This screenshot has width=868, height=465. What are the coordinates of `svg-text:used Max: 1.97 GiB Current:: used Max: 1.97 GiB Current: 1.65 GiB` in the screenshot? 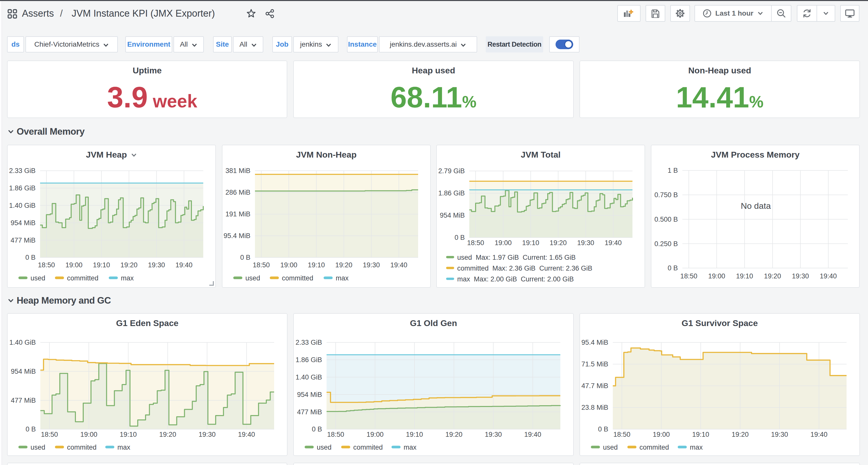 It's located at (517, 257).